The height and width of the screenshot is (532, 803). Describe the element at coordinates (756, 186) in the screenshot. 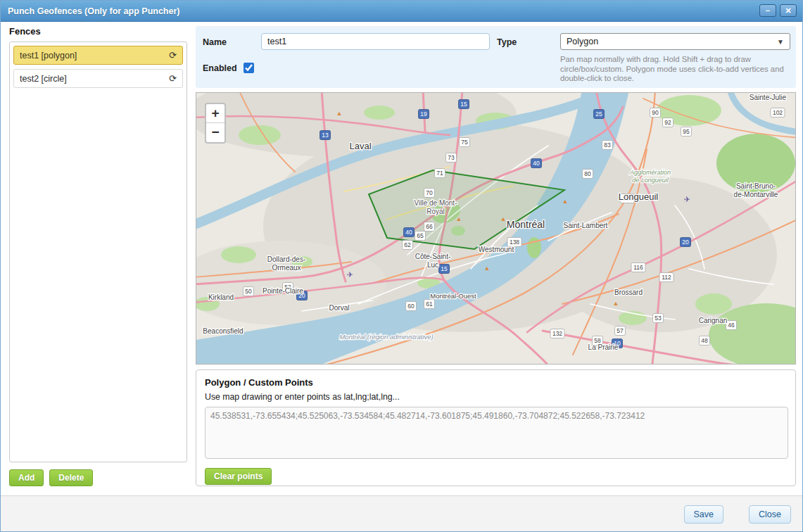

I see `map-label: Saint-Bruno-` at that location.